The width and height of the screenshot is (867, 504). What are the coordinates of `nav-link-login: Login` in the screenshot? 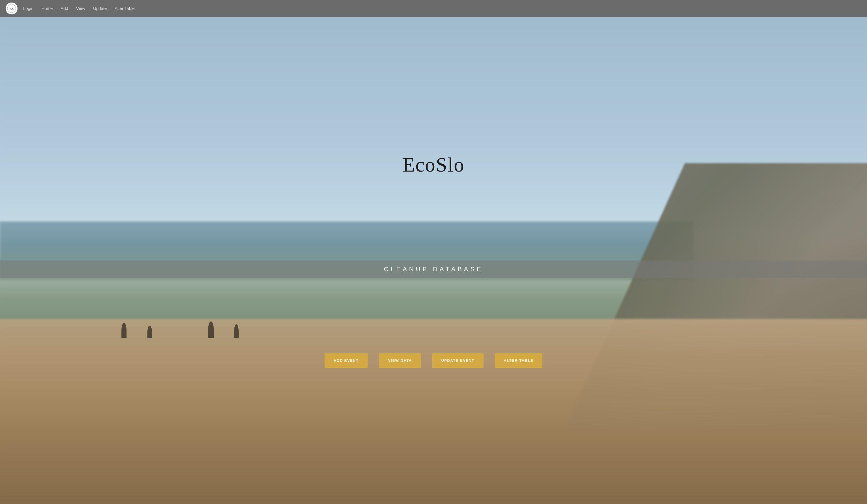 It's located at (28, 8).